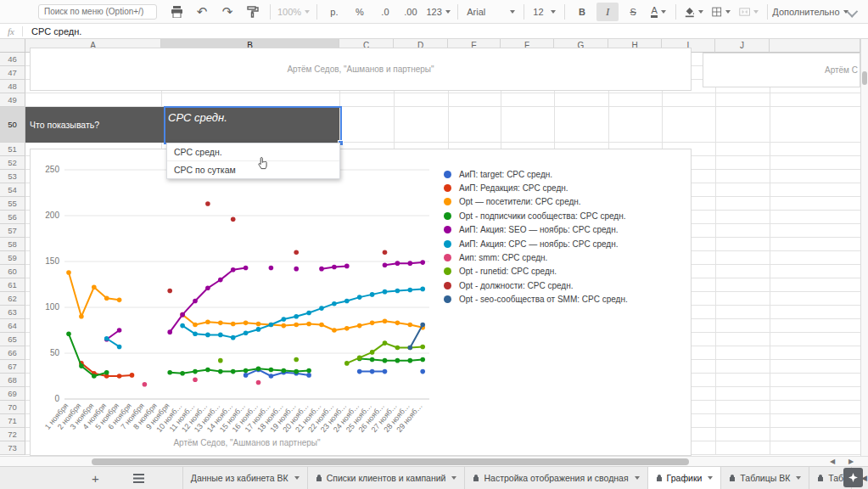 This screenshot has height=489, width=868. I want to click on sheet-tab-2: Списки клиентов и кампаний, so click(387, 478).